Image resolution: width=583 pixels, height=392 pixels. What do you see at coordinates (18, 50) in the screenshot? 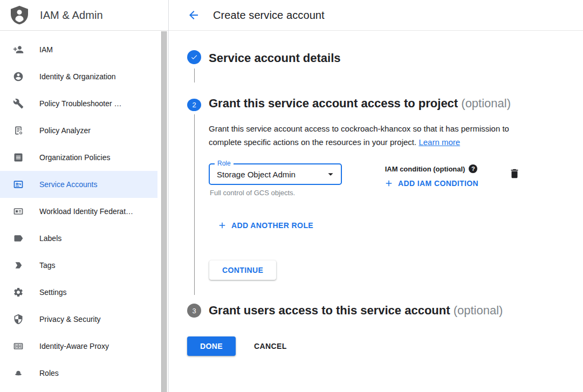
I see `person-add-icon` at bounding box center [18, 50].